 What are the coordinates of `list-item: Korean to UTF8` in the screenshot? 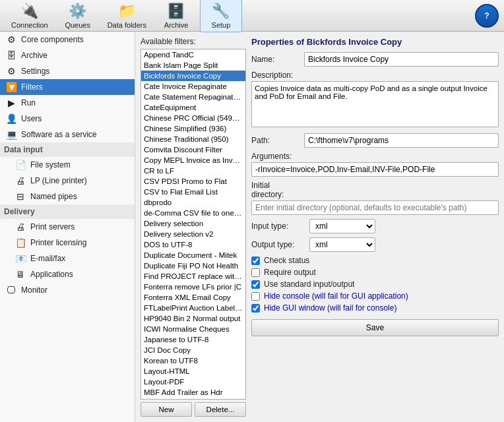 It's located at (193, 361).